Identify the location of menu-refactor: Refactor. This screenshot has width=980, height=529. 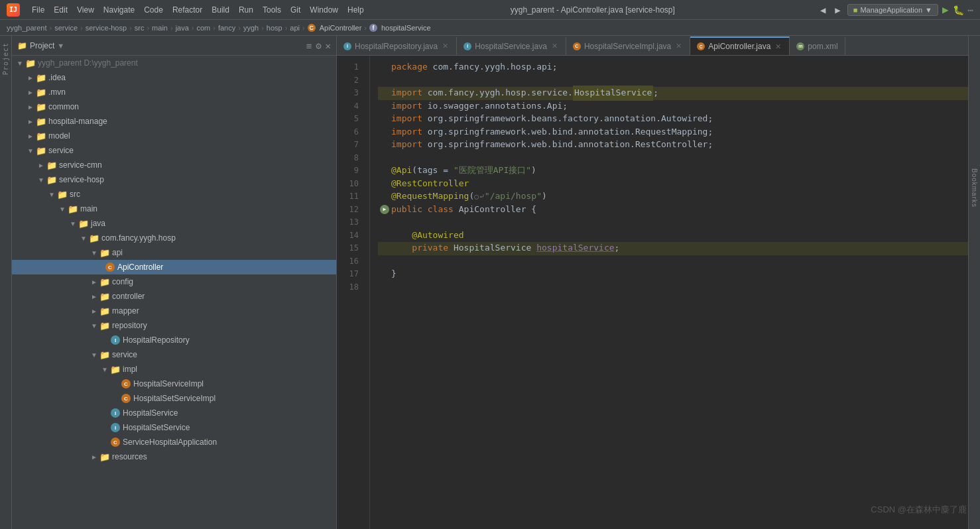
(187, 10).